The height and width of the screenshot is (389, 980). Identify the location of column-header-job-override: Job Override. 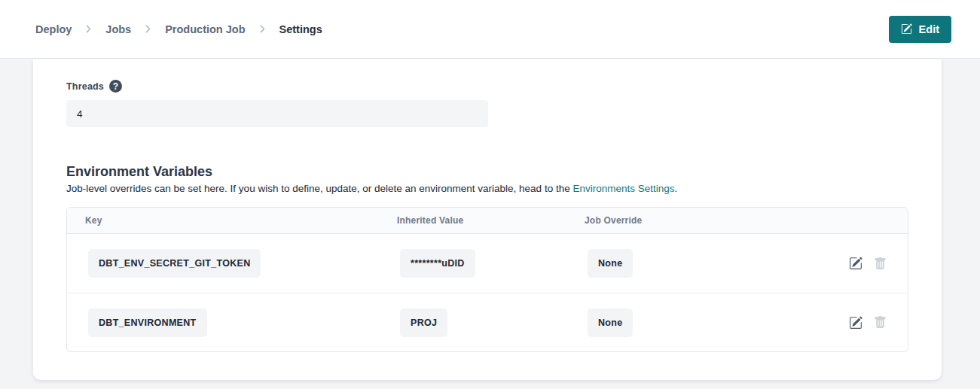
(688, 220).